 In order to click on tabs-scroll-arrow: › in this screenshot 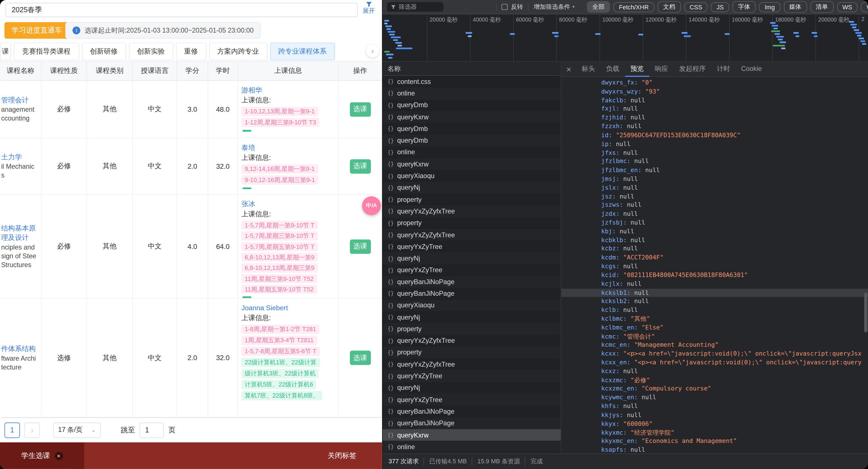, I will do `click(373, 51)`.